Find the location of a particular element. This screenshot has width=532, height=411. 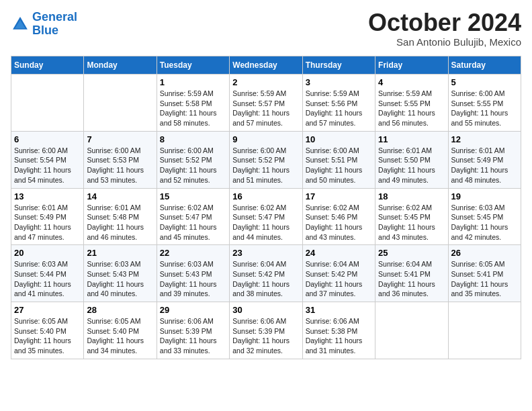

day-cell: 20Sunrise: 6:03 AMSunset: 5:44 PMDayligh… is located at coordinates (48, 274).